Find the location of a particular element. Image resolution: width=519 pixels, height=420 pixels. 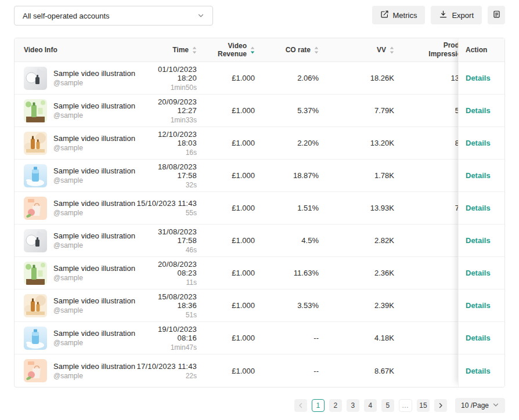

video-duration: 1min50s is located at coordinates (183, 88).